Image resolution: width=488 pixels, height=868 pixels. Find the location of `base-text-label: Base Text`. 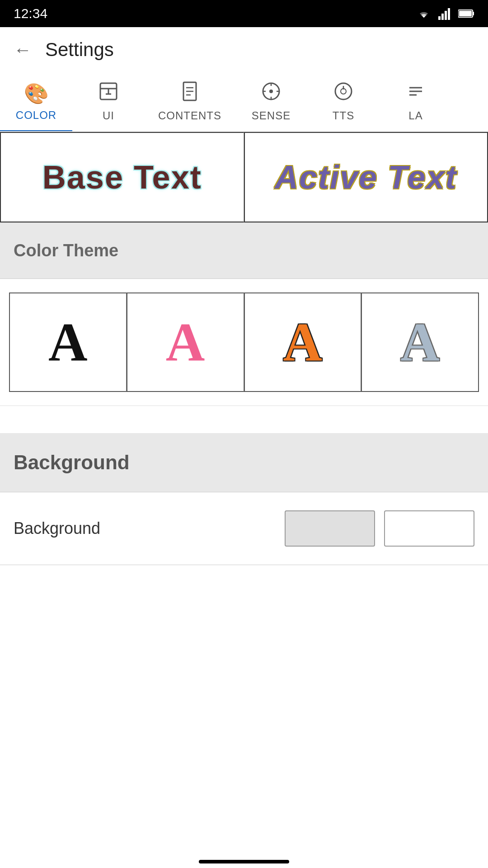

base-text-label: Base Text is located at coordinates (122, 177).